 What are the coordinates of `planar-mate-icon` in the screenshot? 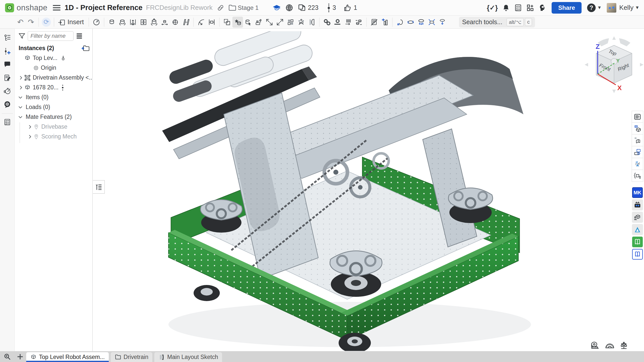 It's located at (144, 22).